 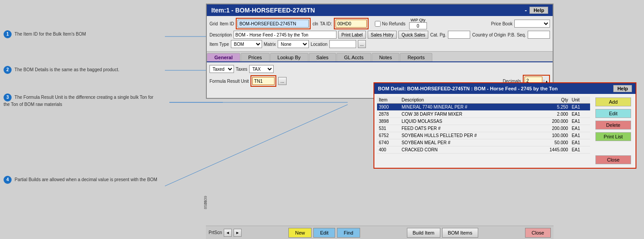 I want to click on table-row: 6740 SOYBEAN MEAL PER # 50.000 EA1, so click(x=484, y=143).